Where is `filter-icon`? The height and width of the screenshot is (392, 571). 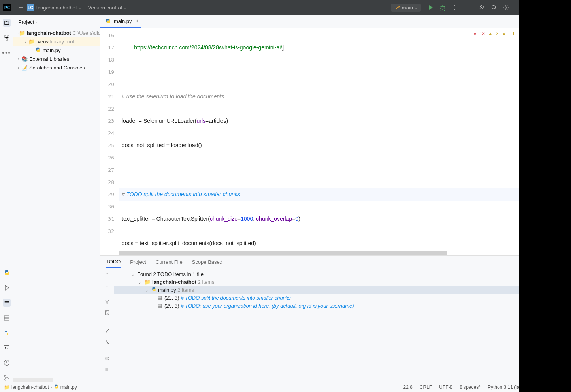 filter-icon is located at coordinates (107, 302).